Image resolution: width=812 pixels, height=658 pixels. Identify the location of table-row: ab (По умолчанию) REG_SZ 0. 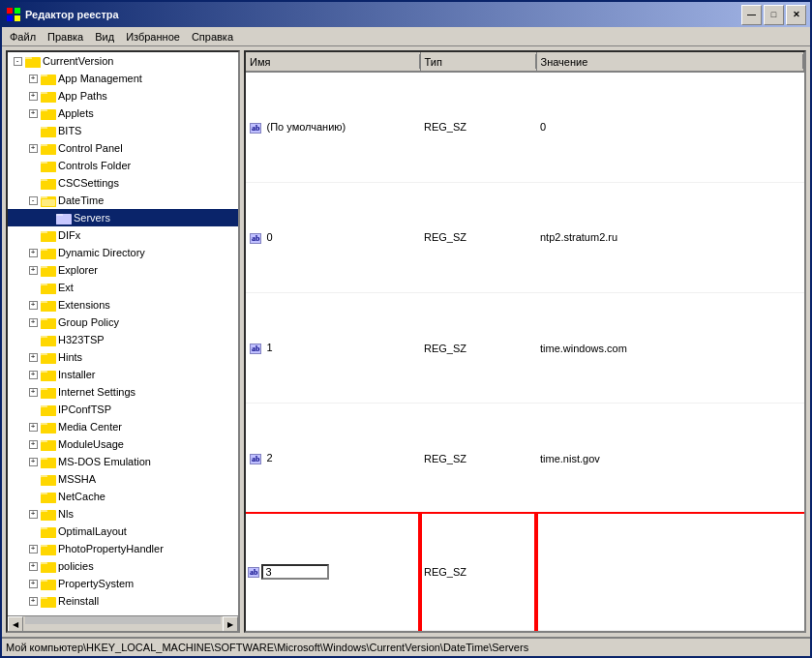
(525, 127).